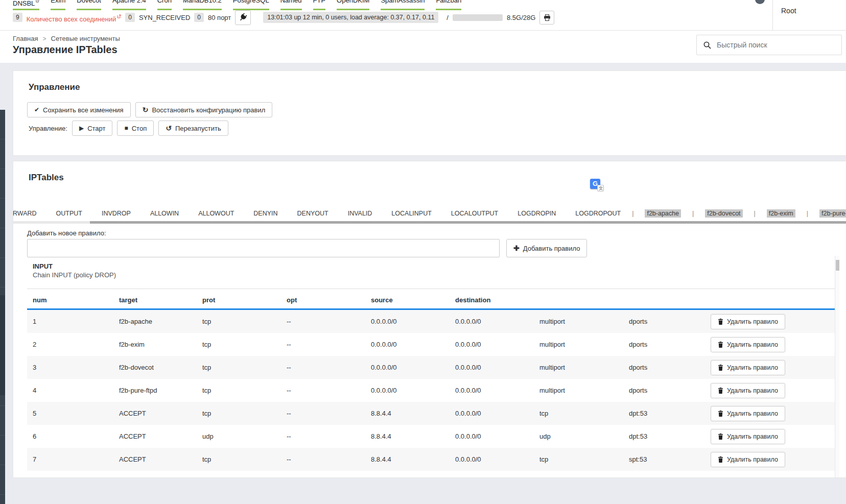 The image size is (846, 504). What do you see at coordinates (74, 17) in the screenshot?
I see `connections-link: Количество всех соединений` at bounding box center [74, 17].